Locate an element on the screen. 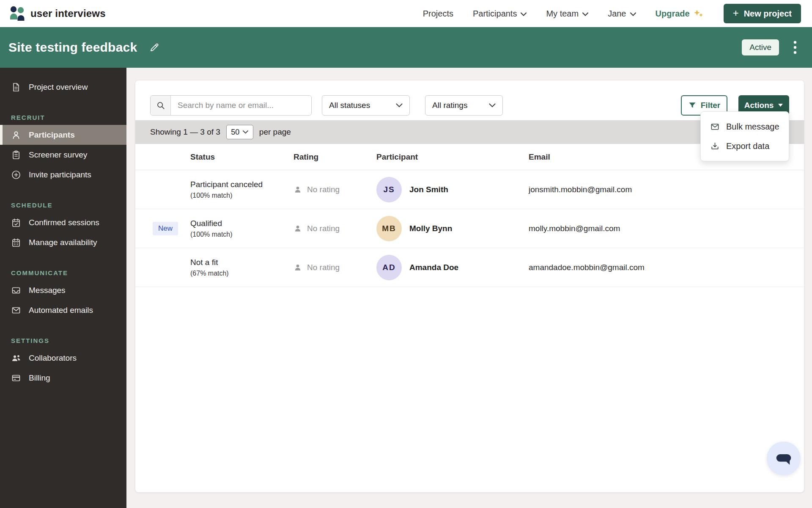  new-badge: New is located at coordinates (165, 229).